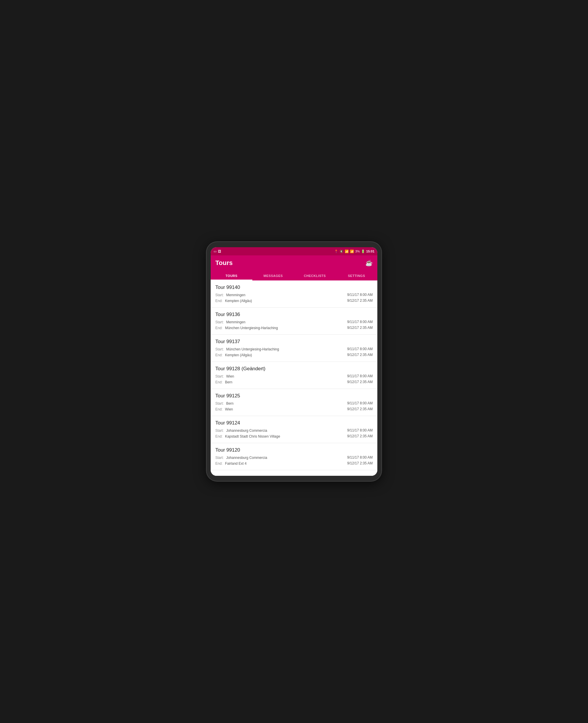 The height and width of the screenshot is (723, 588). Describe the element at coordinates (294, 402) in the screenshot. I see `tour-item: Tour 99125 Start: Bern 9/11/17 8:00 AM E…` at that location.